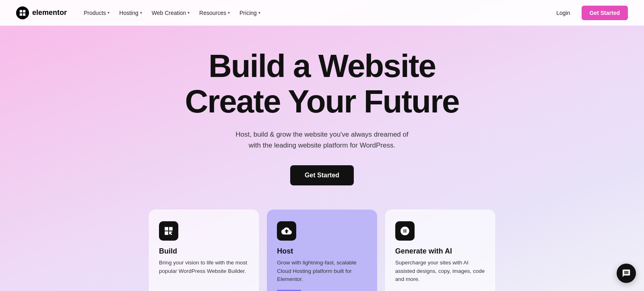  I want to click on ai-icon, so click(405, 231).